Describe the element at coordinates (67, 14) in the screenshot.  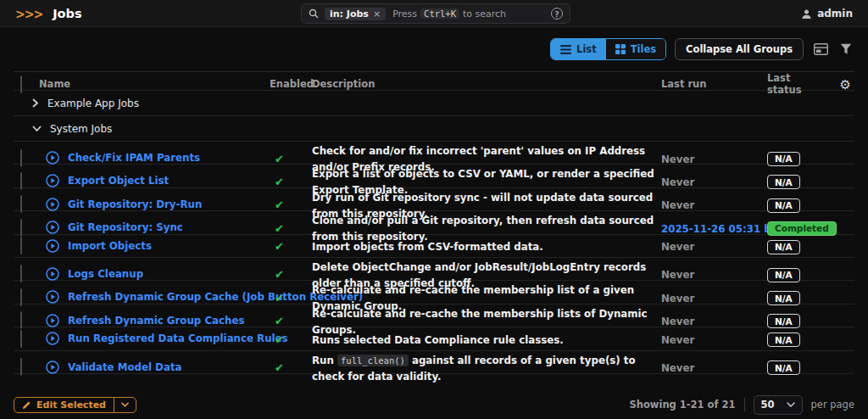
I see `page-title: Jobs` at that location.